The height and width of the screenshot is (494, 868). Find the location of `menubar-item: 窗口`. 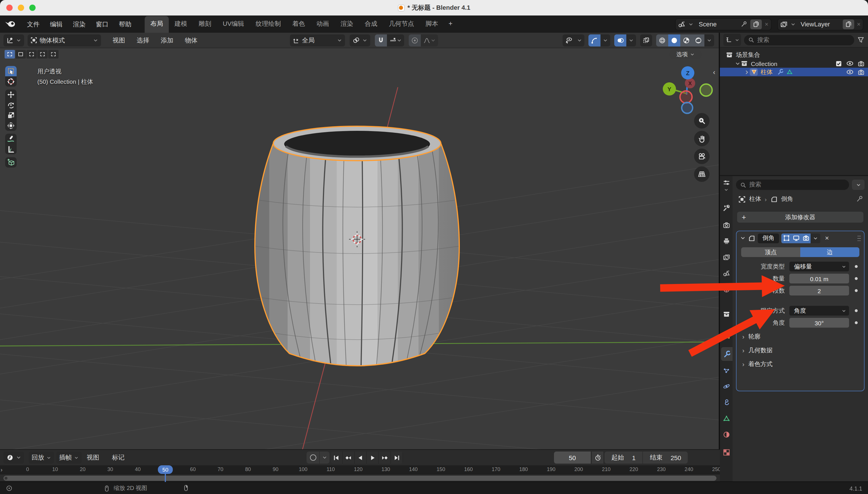

menubar-item: 窗口 is located at coordinates (102, 24).